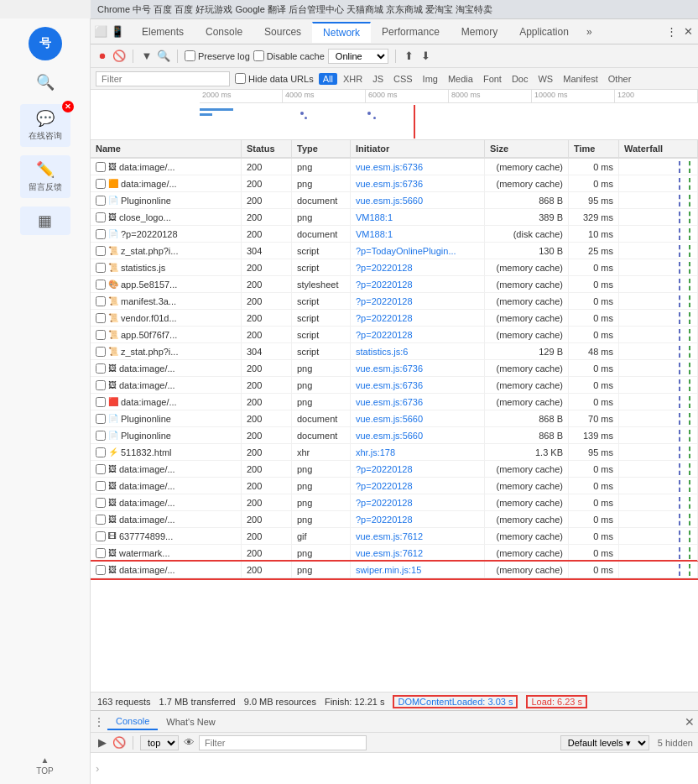 The image size is (698, 784). What do you see at coordinates (44, 766) in the screenshot?
I see `sidebar-top-button: ▲ TOP` at bounding box center [44, 766].